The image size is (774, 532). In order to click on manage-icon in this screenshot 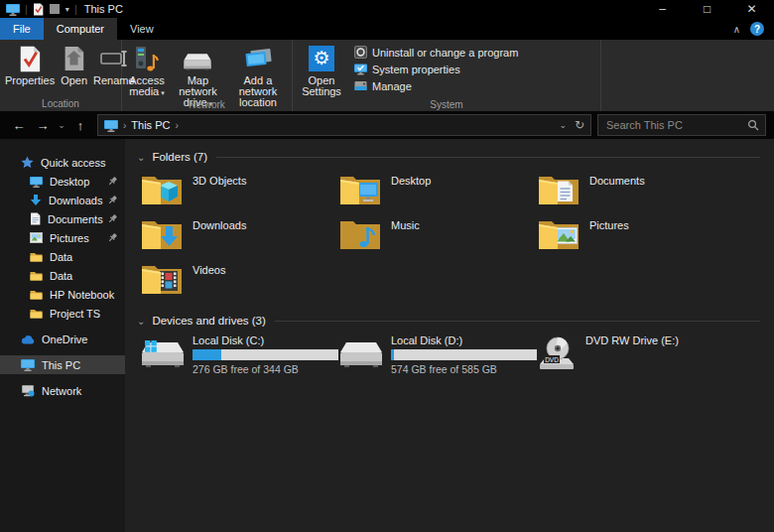, I will do `click(361, 85)`.